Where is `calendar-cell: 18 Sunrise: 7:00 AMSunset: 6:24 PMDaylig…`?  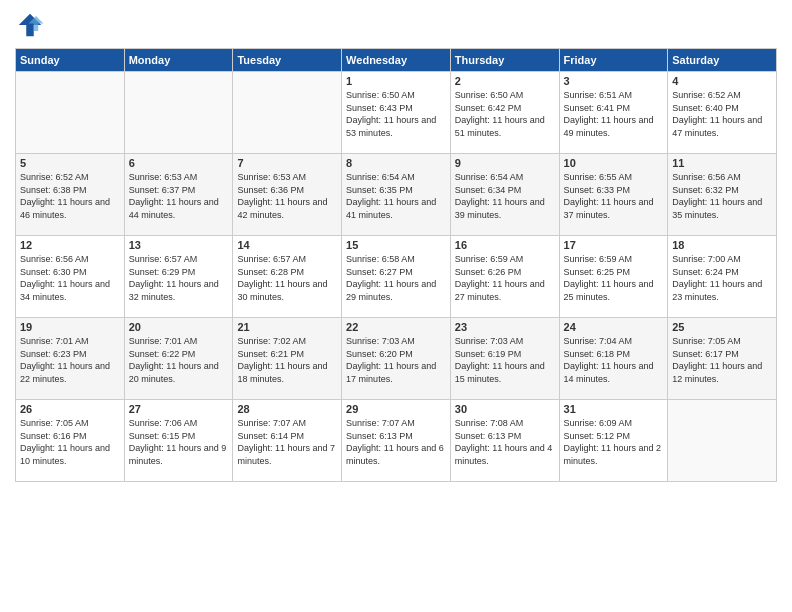
calendar-cell: 18 Sunrise: 7:00 AMSunset: 6:24 PMDaylig… is located at coordinates (722, 277).